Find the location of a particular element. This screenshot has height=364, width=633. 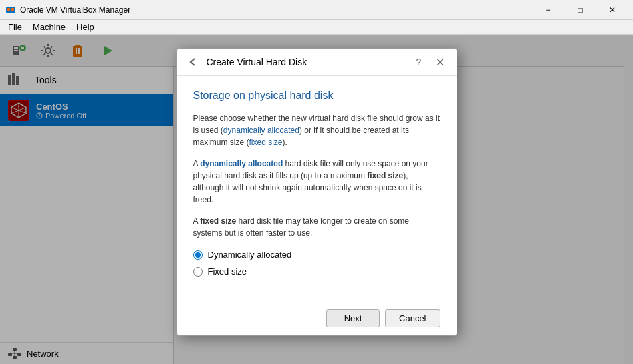

window-controls: − □ ✕ is located at coordinates (580, 10).